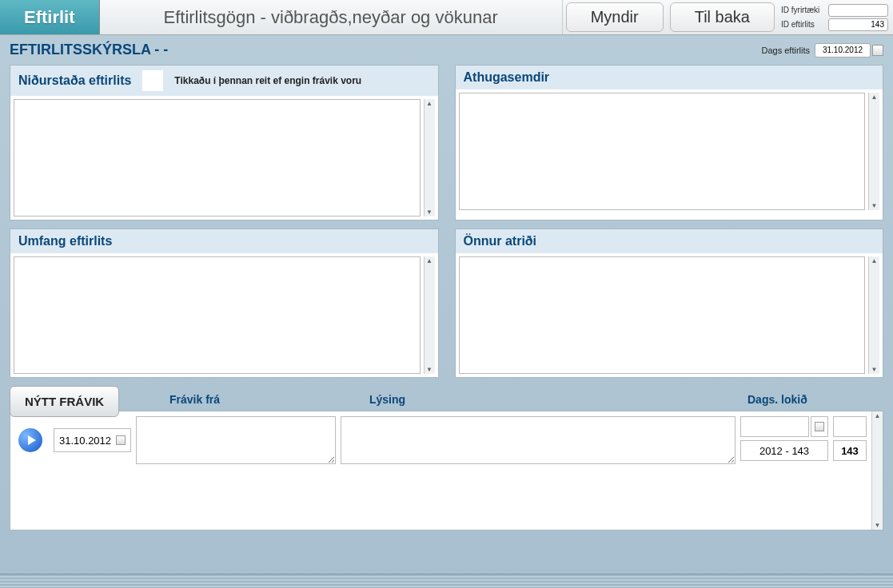 This screenshot has width=893, height=588. Describe the element at coordinates (662, 152) in the screenshot. I see `athugasemdir-textarea` at that location.